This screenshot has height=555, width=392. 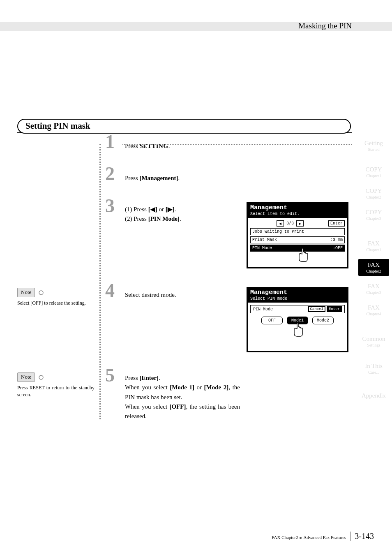 I want to click on sidebar-sublabel: Started, so click(x=374, y=150).